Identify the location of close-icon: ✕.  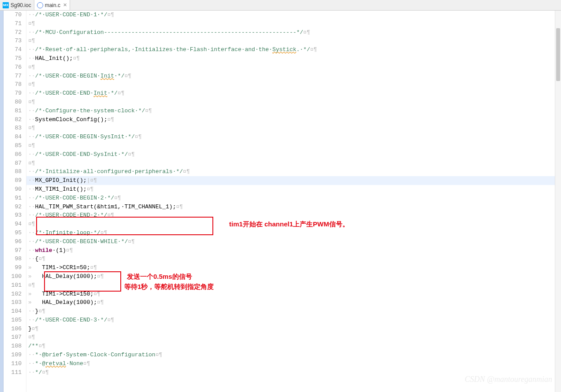
(65, 5).